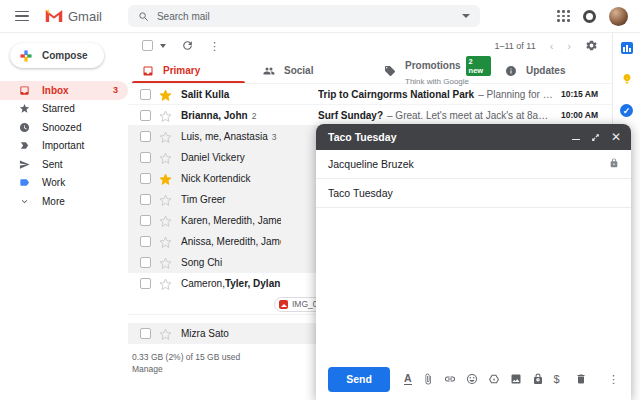 The height and width of the screenshot is (400, 640). What do you see at coordinates (231, 334) in the screenshot?
I see `sender: Mizra Sato` at bounding box center [231, 334].